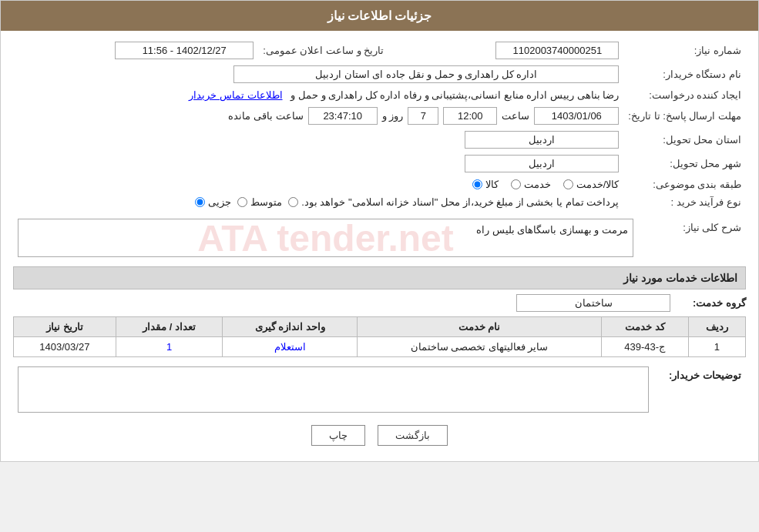  I want to click on page-header: جزئیات اطلاعات نیاز, so click(379, 15).